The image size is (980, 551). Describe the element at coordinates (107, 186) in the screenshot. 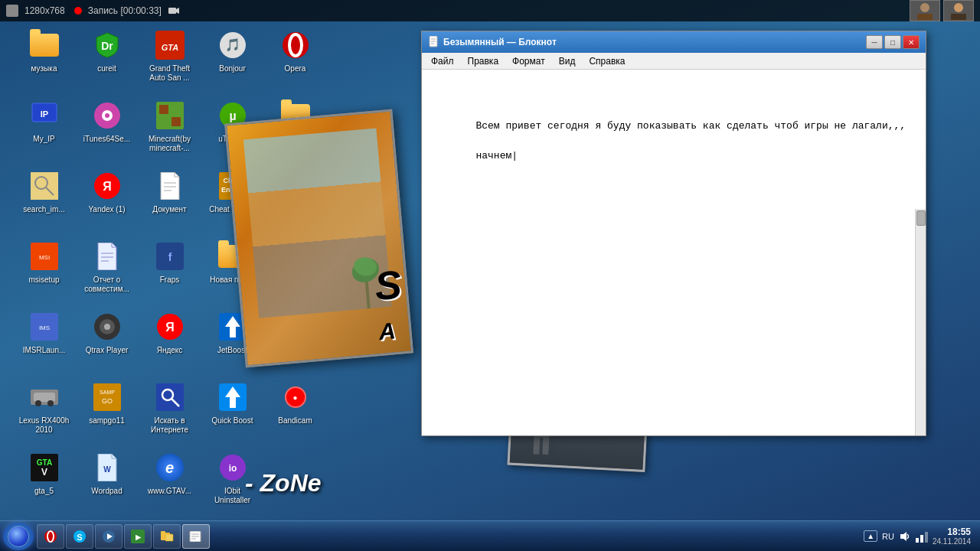

I see `yandex-icon: Я` at that location.